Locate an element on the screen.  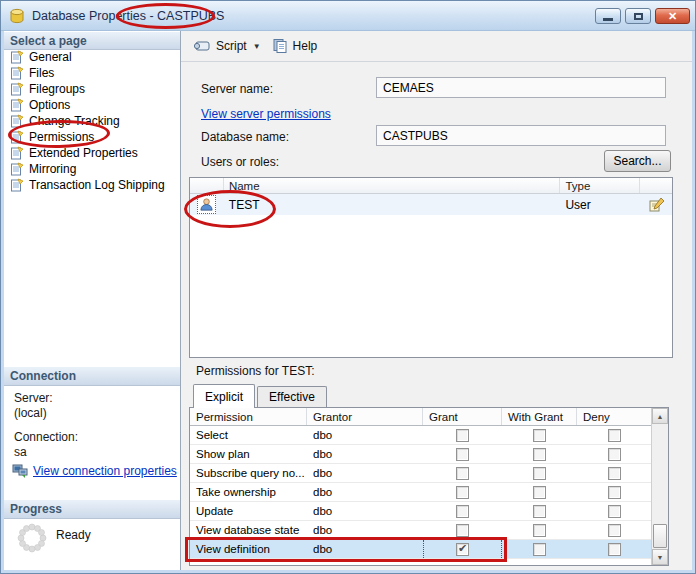
grant-column-header: Grant is located at coordinates (462, 416).